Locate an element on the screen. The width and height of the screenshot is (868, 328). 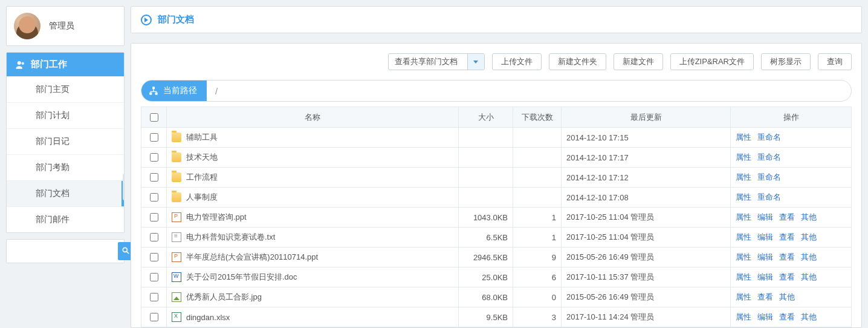
sidebar-search-input is located at coordinates (63, 252).